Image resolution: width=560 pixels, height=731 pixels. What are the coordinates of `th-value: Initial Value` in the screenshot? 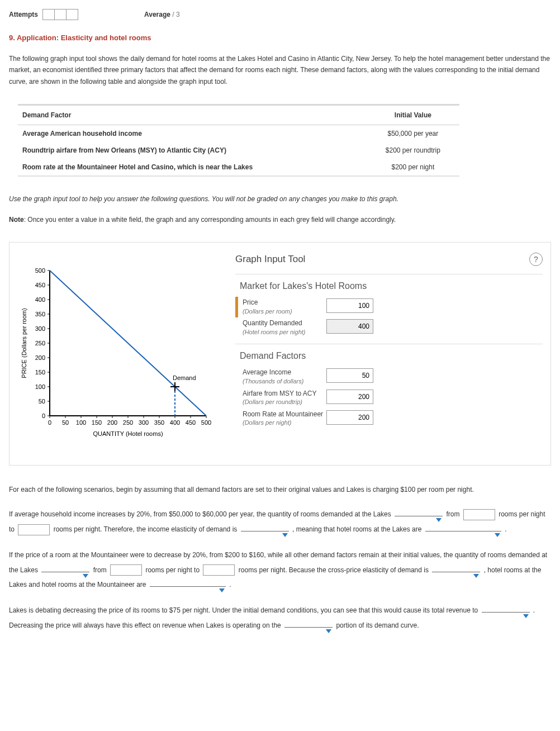 It's located at (413, 115).